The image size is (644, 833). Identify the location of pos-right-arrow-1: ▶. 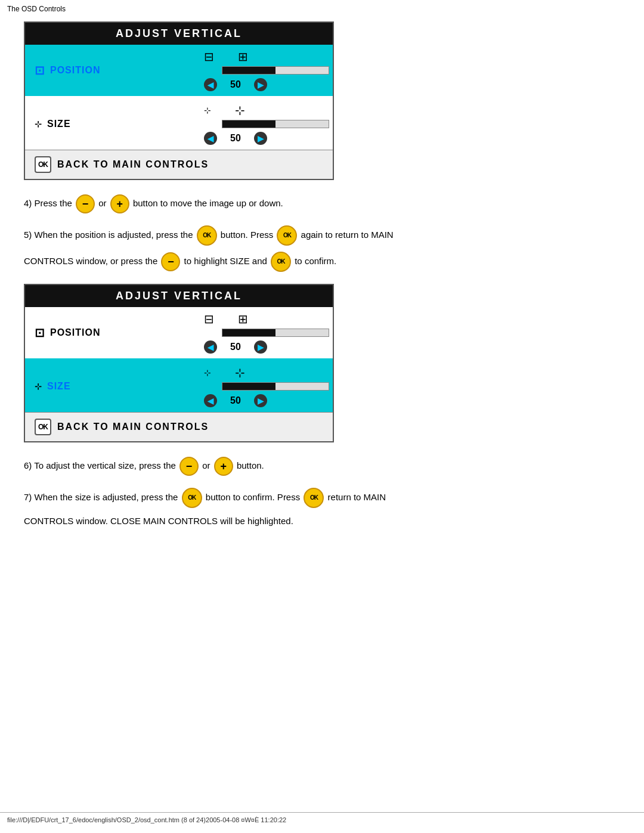
(261, 85).